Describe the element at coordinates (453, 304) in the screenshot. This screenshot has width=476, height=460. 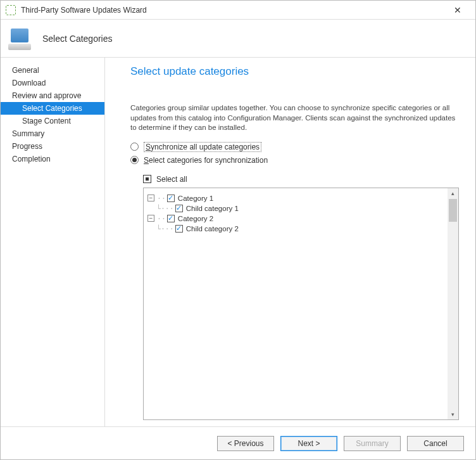
I see `scroll-track` at that location.